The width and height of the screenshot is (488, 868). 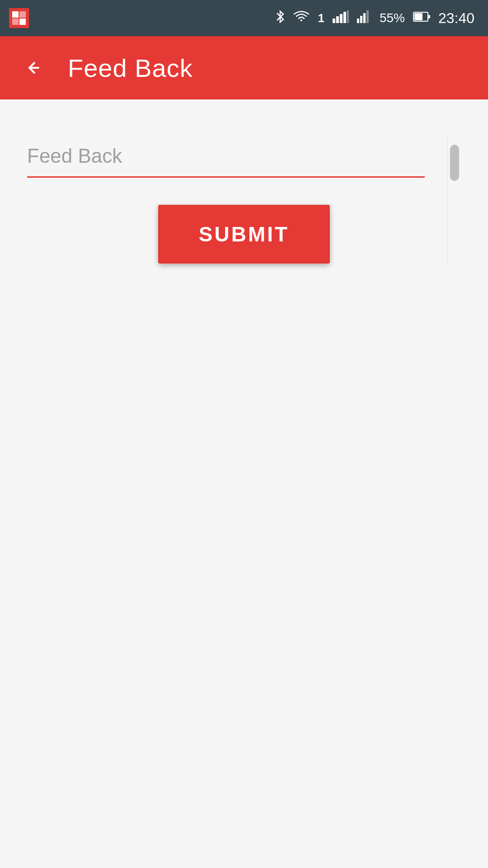 What do you see at coordinates (19, 18) in the screenshot?
I see `status-bar-left` at bounding box center [19, 18].